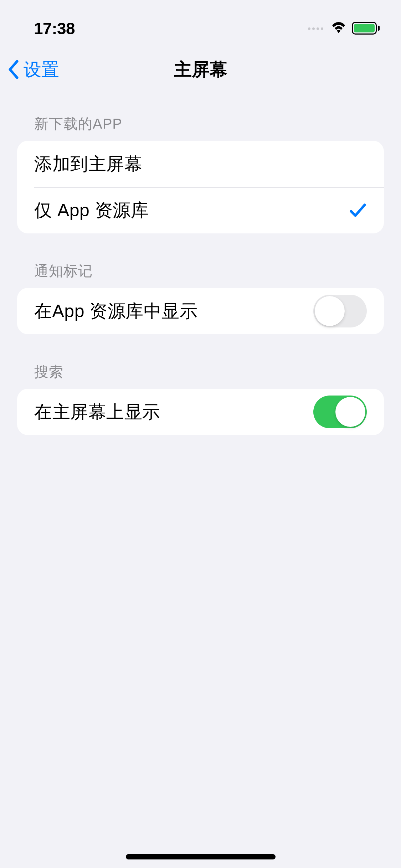 The width and height of the screenshot is (401, 868). What do you see at coordinates (339, 29) in the screenshot?
I see `wifi-icon` at bounding box center [339, 29].